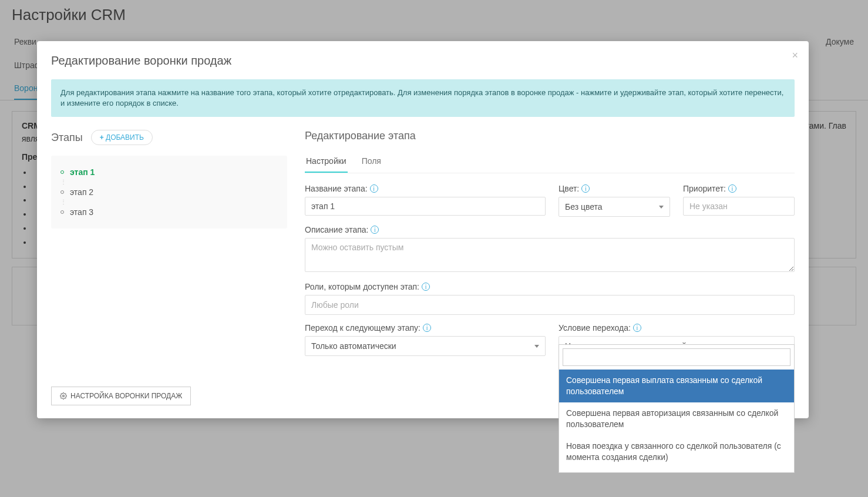  Describe the element at coordinates (169, 247) in the screenshot. I see `stages-pane: Этапы ДОБАВИТЬ этап 1 ⋮ этап 2 ⋮ этап 3` at that location.